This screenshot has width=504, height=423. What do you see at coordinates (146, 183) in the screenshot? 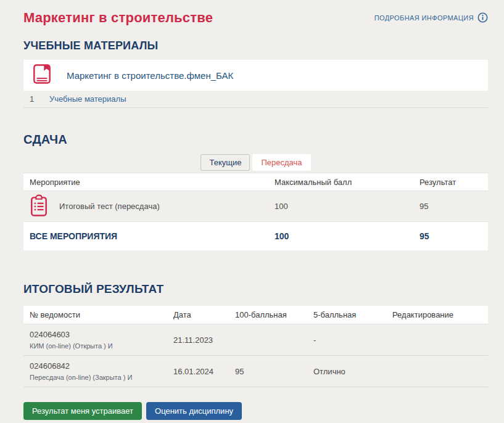
I see `col-event: Мероприятие` at bounding box center [146, 183].